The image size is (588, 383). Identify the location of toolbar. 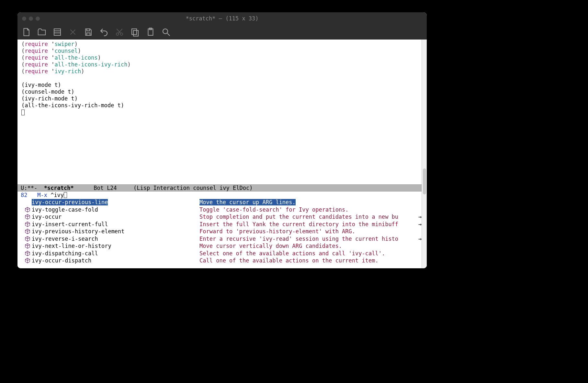
(222, 32).